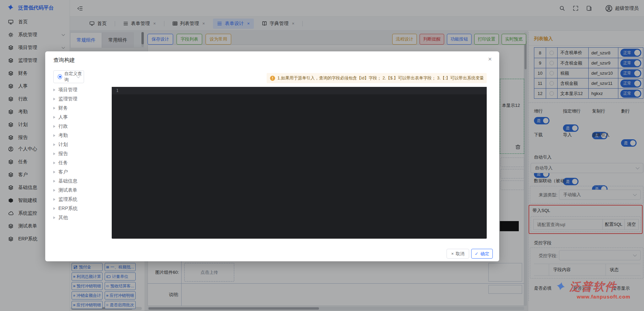 This screenshot has width=644, height=311. Describe the element at coordinates (82, 117) in the screenshot. I see `tree-item: 人事` at that location.